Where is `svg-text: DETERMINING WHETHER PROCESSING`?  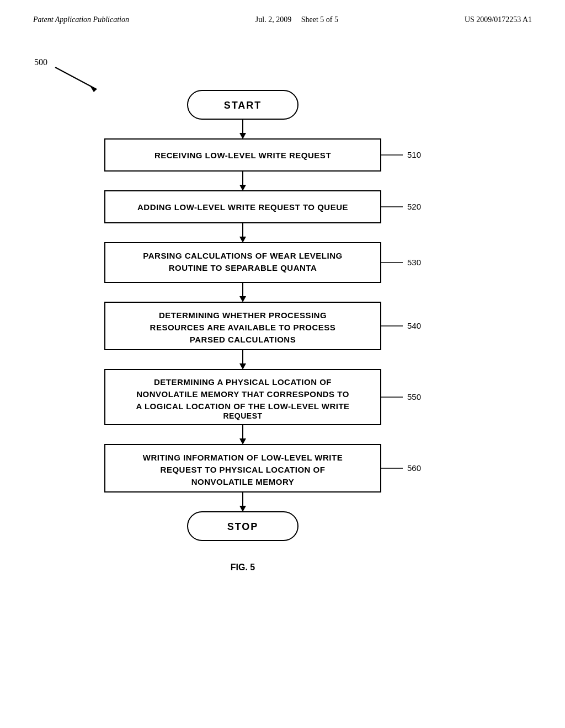 svg-text: DETERMINING WHETHER PROCESSING is located at coordinates (243, 315).